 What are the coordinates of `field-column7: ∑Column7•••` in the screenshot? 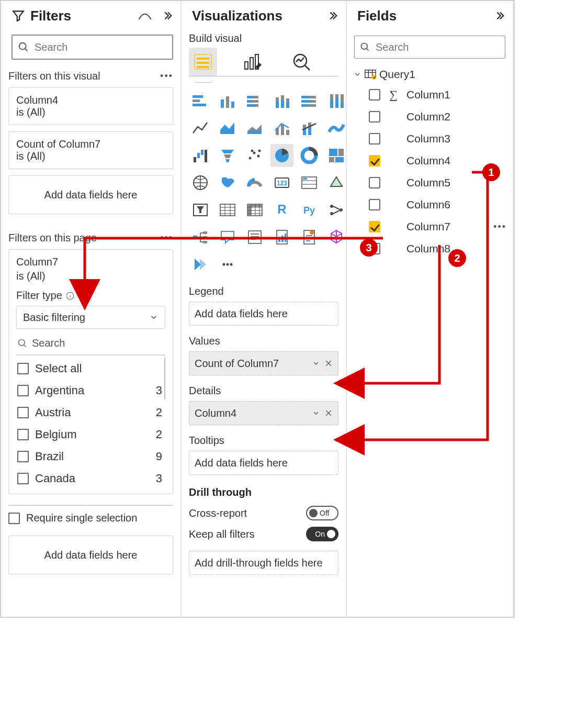 It's located at (430, 227).